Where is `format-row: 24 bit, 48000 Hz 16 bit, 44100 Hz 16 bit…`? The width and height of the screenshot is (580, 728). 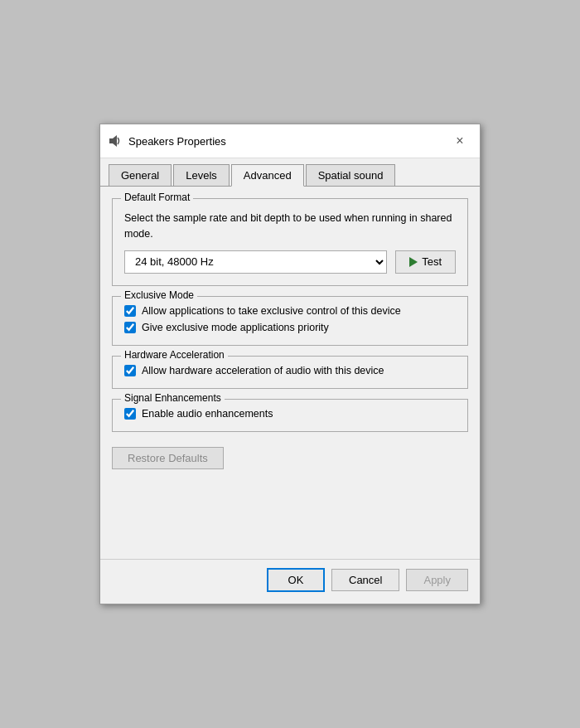
format-row: 24 bit, 48000 Hz 16 bit, 44100 Hz 16 bit… is located at coordinates (290, 262).